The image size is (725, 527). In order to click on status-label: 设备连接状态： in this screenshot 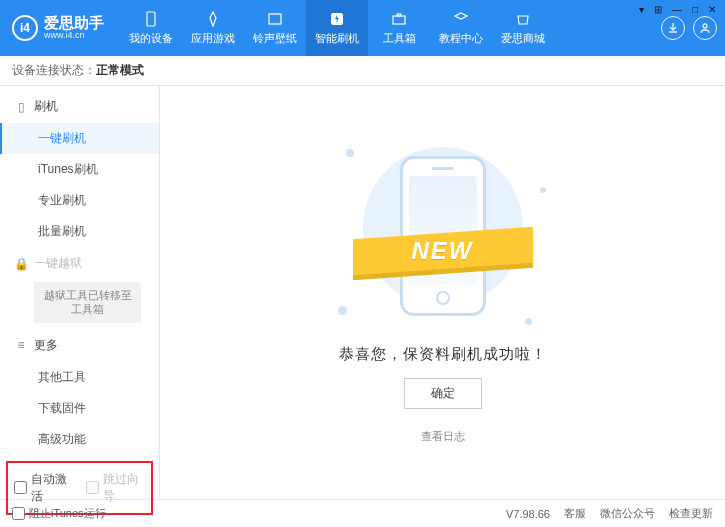, I will do `click(54, 70)`.